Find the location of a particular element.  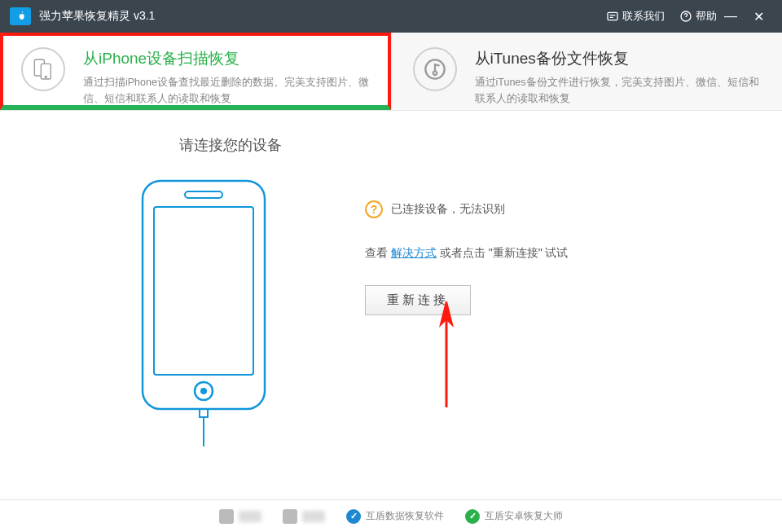

connection-status: ? 已连接设备，无法识别 is located at coordinates (549, 209).